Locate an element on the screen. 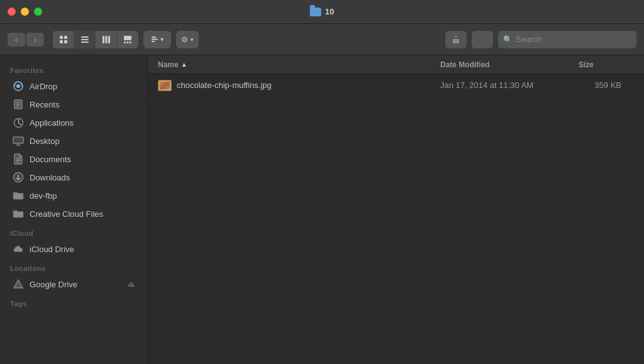 The width and height of the screenshot is (644, 364). file-name: chocolate-chip-muffins.jpg is located at coordinates (224, 85).